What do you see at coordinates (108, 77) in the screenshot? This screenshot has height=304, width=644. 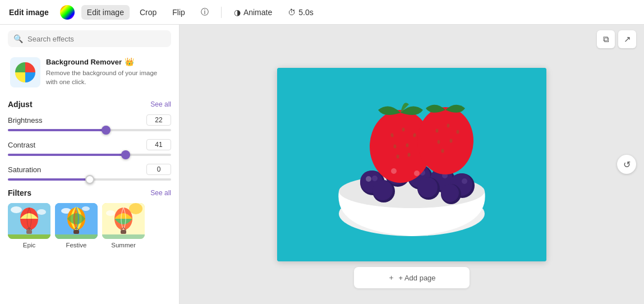 I see `bg-remover-desc: Remove the background of your image with…` at bounding box center [108, 77].